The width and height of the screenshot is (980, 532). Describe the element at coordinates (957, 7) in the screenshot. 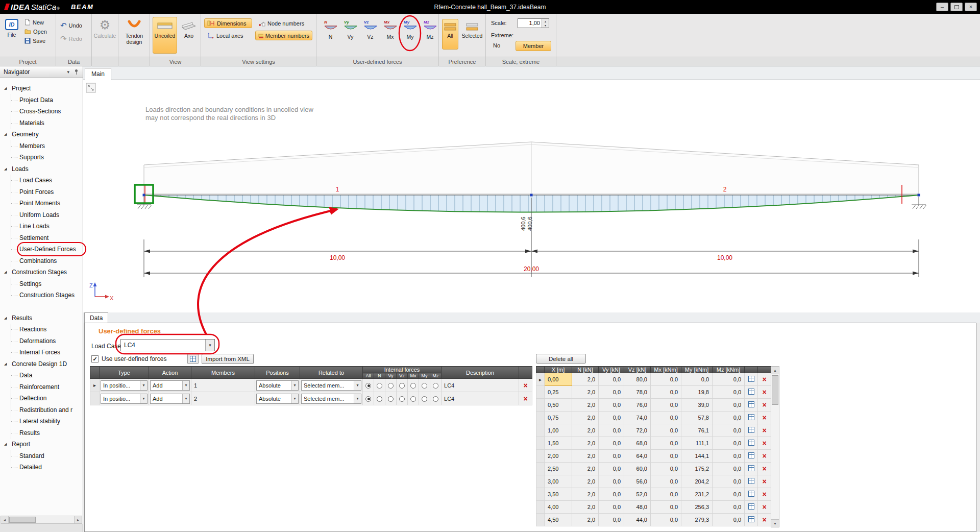

I see `maximize-button` at that location.